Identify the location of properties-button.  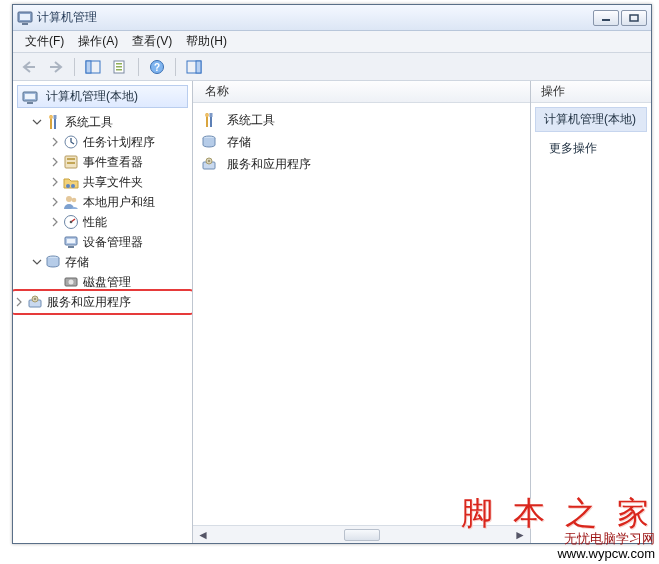
(120, 67).